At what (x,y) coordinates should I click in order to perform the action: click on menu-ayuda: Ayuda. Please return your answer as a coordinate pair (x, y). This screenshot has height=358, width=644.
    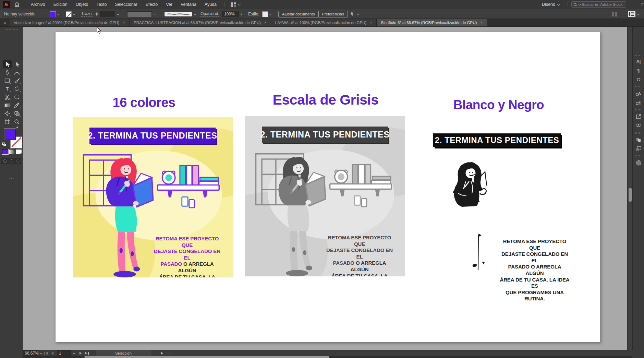
    Looking at the image, I should click on (210, 5).